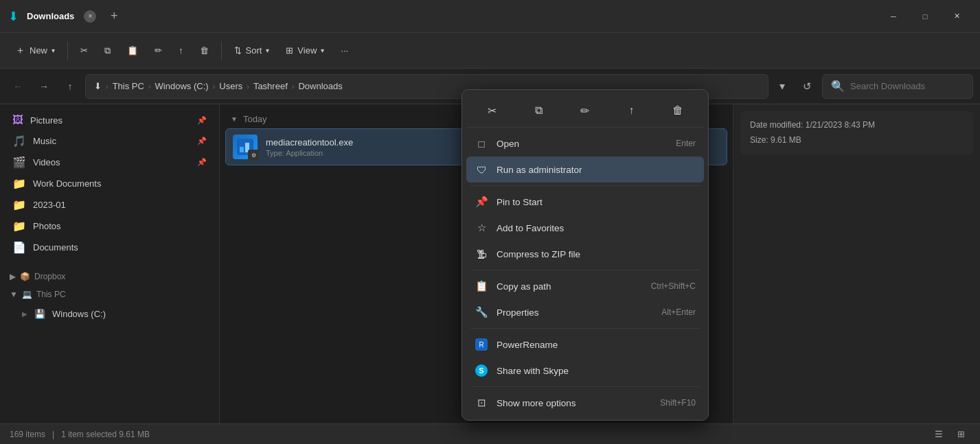 Image resolution: width=980 pixels, height=444 pixels. What do you see at coordinates (673, 286) in the screenshot?
I see `ctx-copy-path-shortcut: Ctrl+Shift+C` at bounding box center [673, 286].